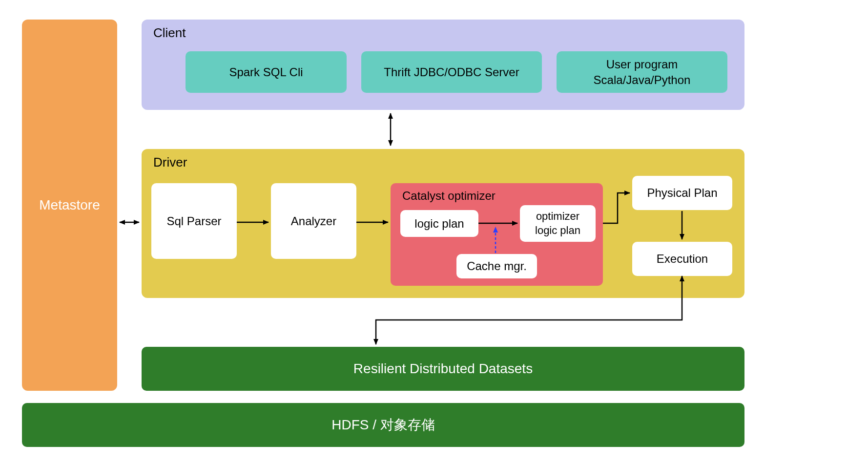  What do you see at coordinates (449, 196) in the screenshot?
I see `catalyst-title: Catalyst optimizer` at bounding box center [449, 196].